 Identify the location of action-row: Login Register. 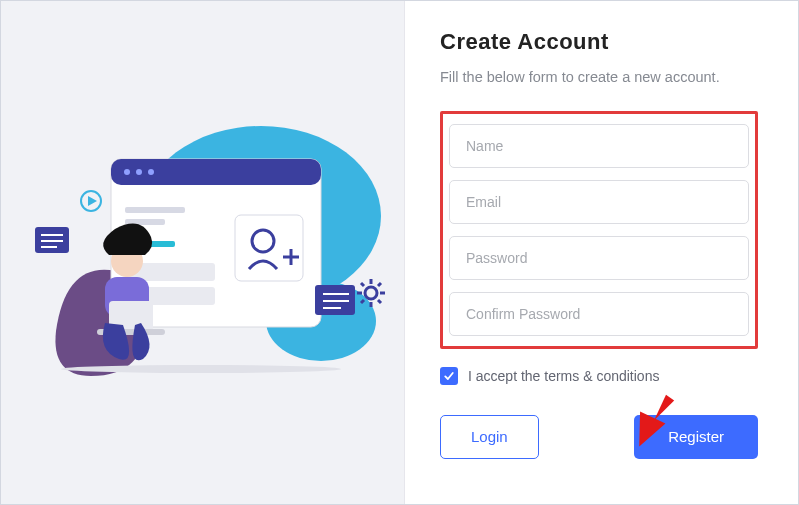
(599, 437).